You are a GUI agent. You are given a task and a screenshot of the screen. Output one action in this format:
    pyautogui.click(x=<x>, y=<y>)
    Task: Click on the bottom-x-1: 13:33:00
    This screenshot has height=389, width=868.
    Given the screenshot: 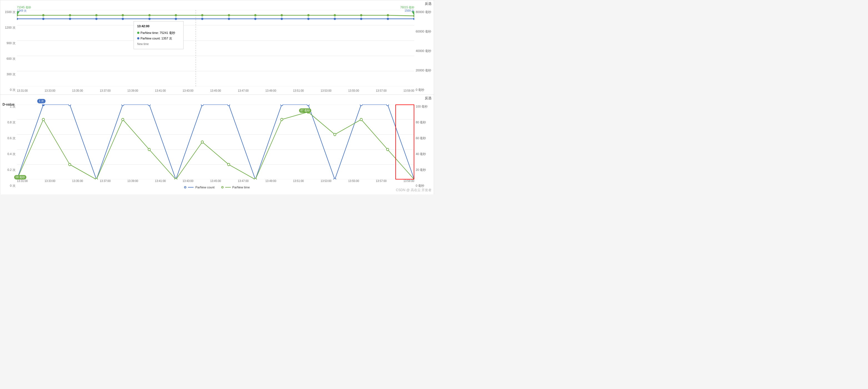 What is the action you would take?
    pyautogui.click(x=50, y=181)
    